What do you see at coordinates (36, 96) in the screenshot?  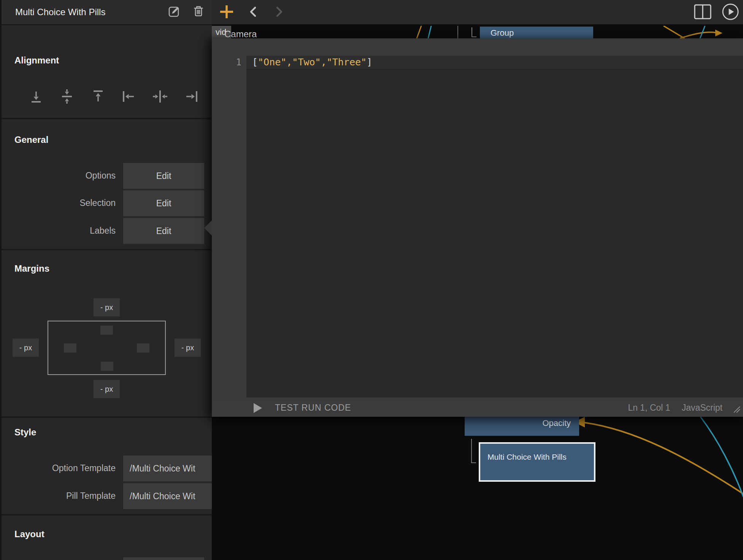 I see `align-bottom-icon` at bounding box center [36, 96].